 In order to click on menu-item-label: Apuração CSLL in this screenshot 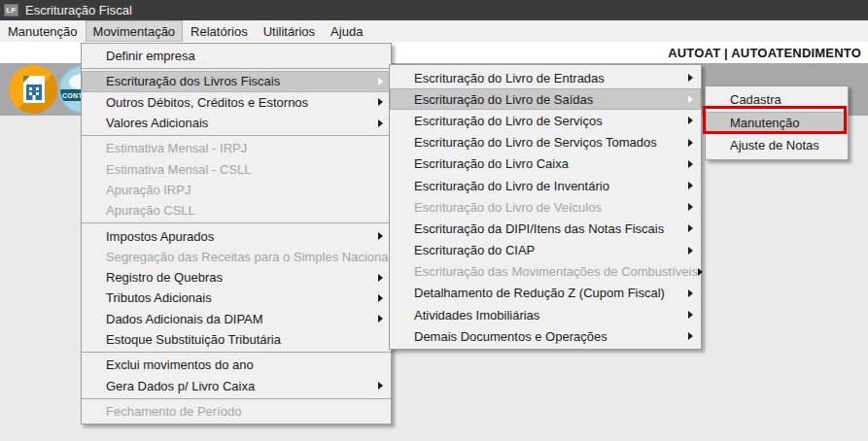, I will do `click(138, 210)`.